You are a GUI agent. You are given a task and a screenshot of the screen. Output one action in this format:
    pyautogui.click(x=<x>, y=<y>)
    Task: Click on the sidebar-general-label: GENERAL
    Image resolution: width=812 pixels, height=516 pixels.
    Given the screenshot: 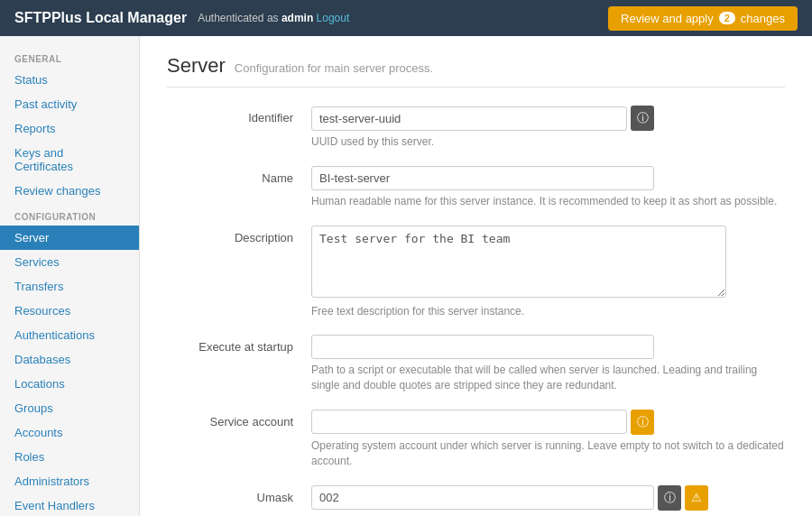 What is the action you would take?
    pyautogui.click(x=69, y=56)
    